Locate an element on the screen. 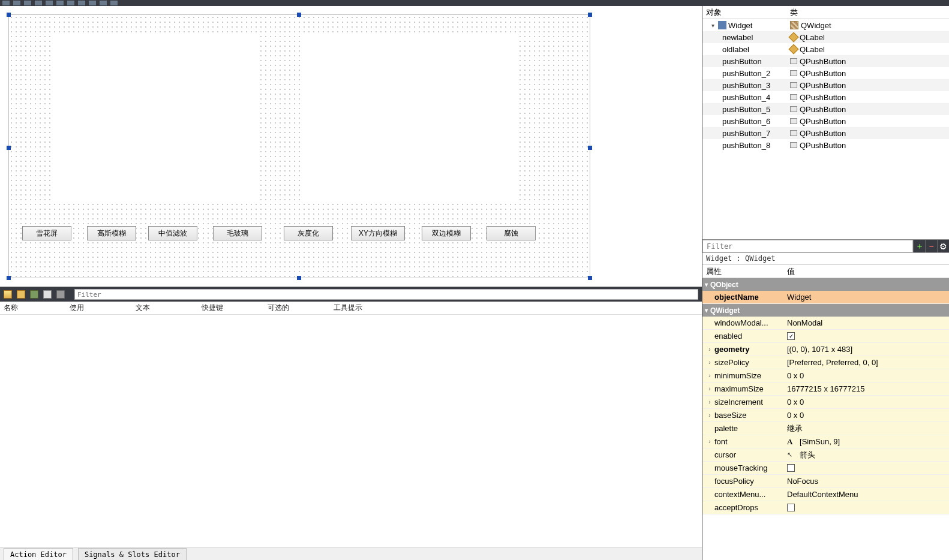  new-action-icon is located at coordinates (8, 294).